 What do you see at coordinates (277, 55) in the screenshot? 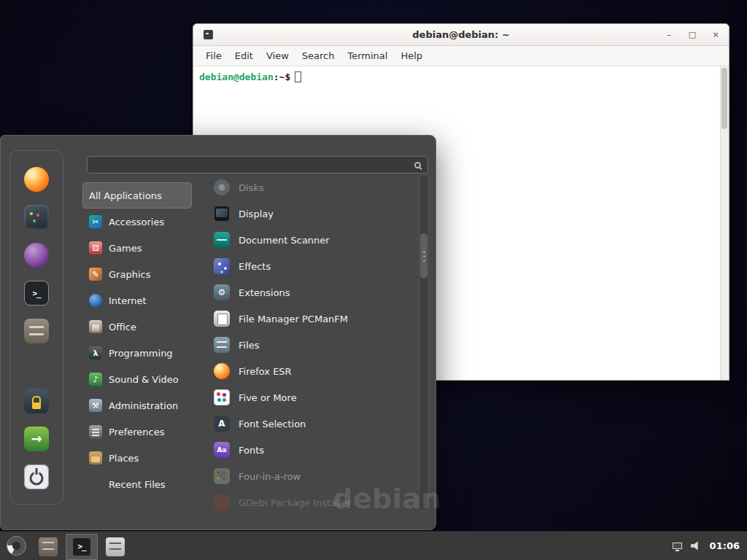
I see `terminal-menu-item: View` at bounding box center [277, 55].